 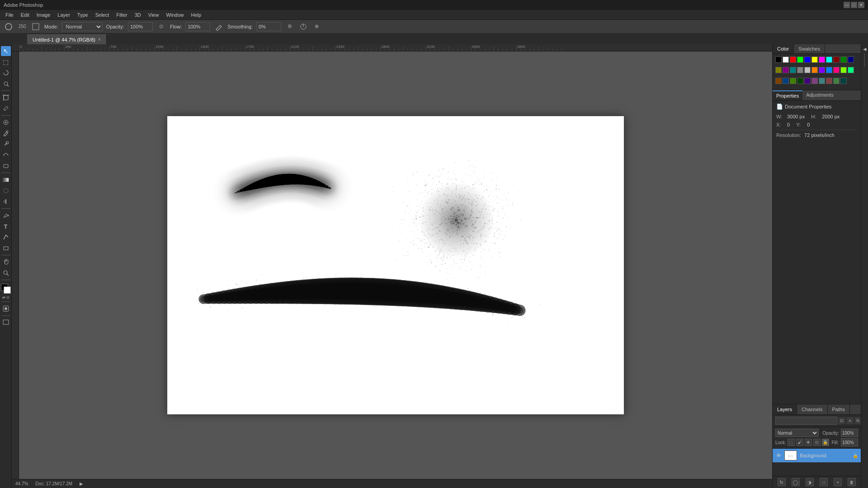 I want to click on history-brush-button, so click(x=6, y=155).